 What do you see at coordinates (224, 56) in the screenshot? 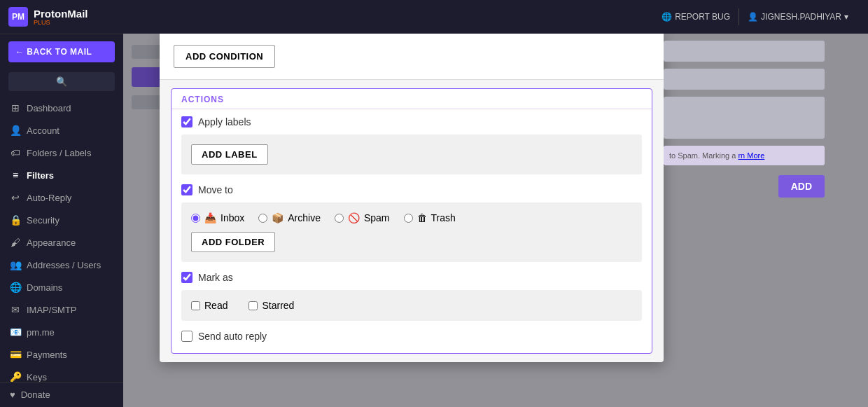
I see `add-condition-button: ADD CONDITION` at bounding box center [224, 56].